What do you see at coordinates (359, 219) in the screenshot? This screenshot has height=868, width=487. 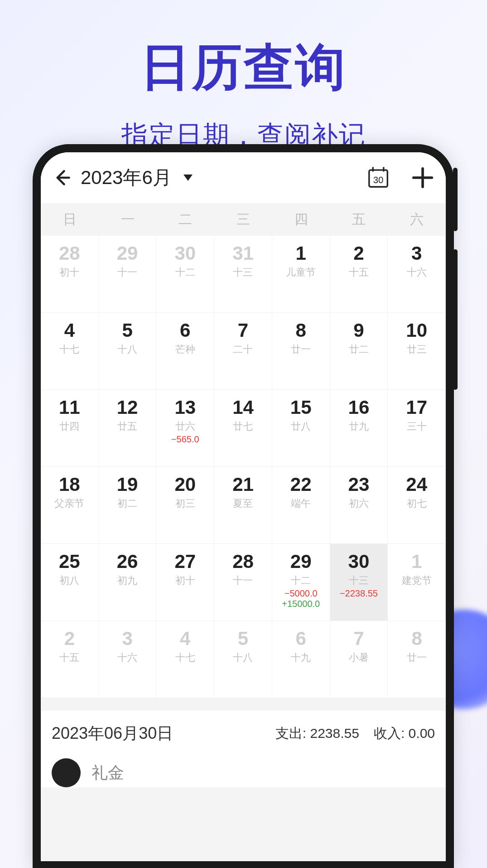 I see `weekday-label: 五` at bounding box center [359, 219].